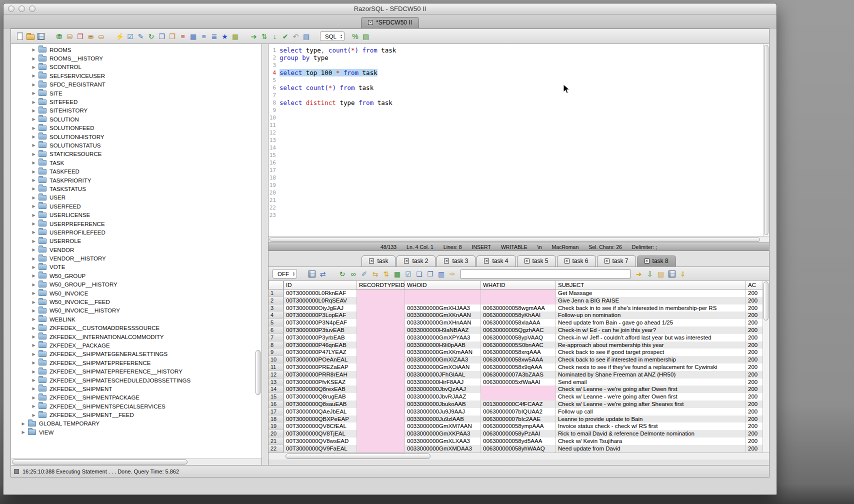  What do you see at coordinates (672, 274) in the screenshot?
I see `save-results-2-icon` at bounding box center [672, 274].